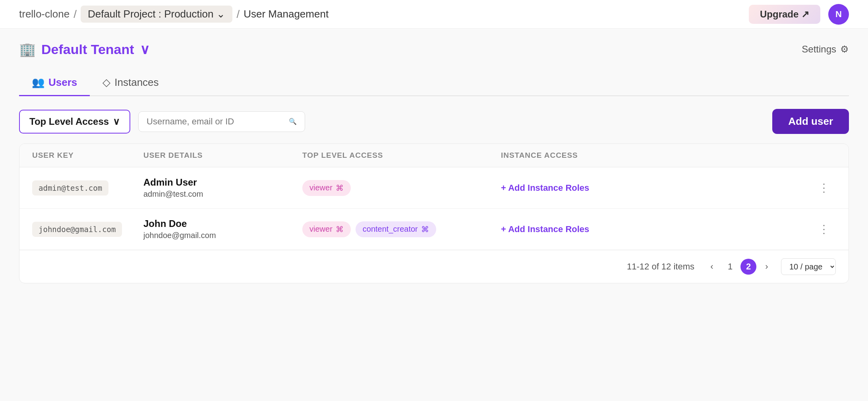 Image resolution: width=868 pixels, height=401 pixels. Describe the element at coordinates (390, 229) in the screenshot. I see `role-label: content_creator` at that location.